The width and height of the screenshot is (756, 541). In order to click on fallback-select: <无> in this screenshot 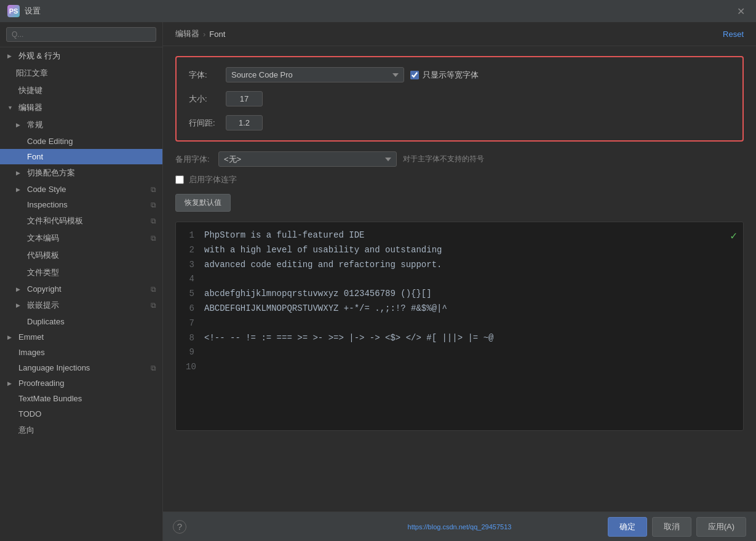, I will do `click(308, 159)`.